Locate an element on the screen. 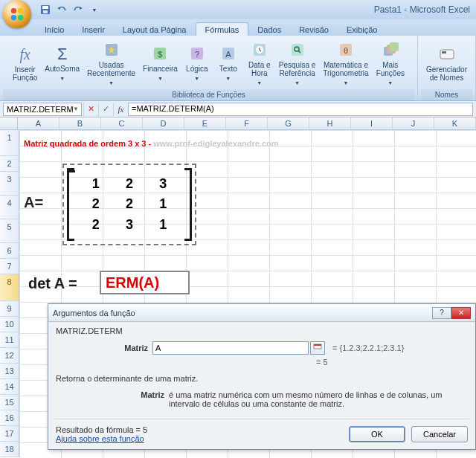 The height and width of the screenshot is (458, 476). row-header: 4 is located at coordinates (10, 207).